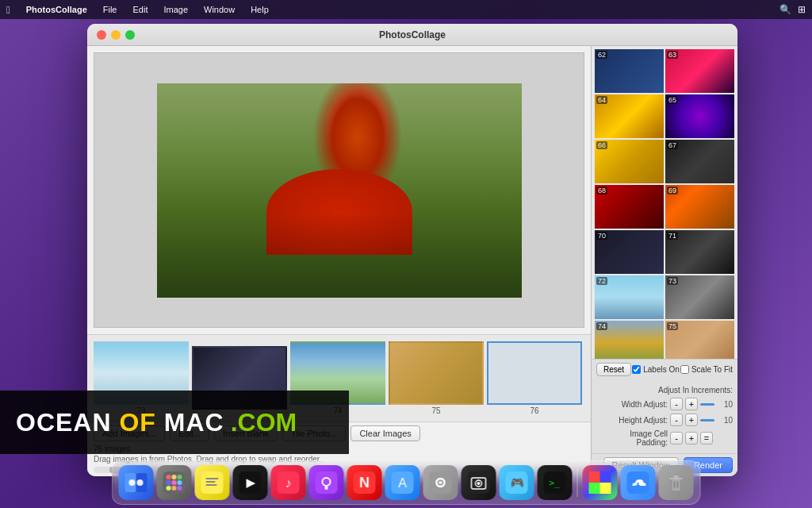  I want to click on labels-on-checkbox: Labels On, so click(656, 370).